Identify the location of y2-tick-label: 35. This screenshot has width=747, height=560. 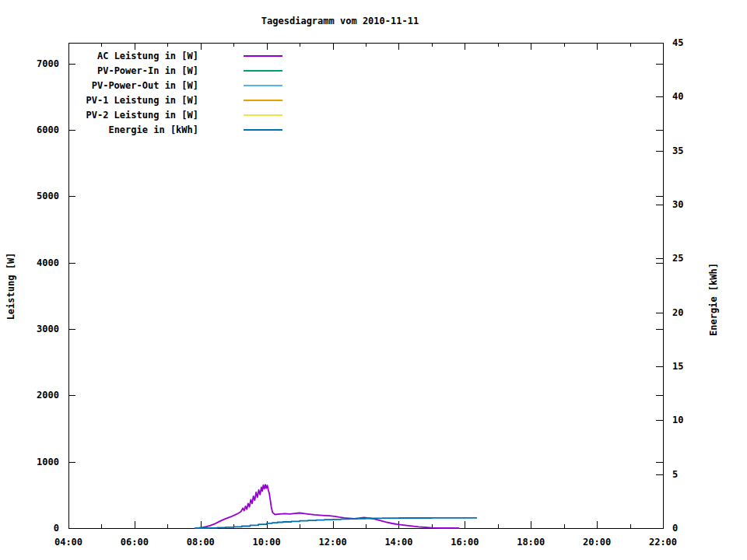
(678, 151).